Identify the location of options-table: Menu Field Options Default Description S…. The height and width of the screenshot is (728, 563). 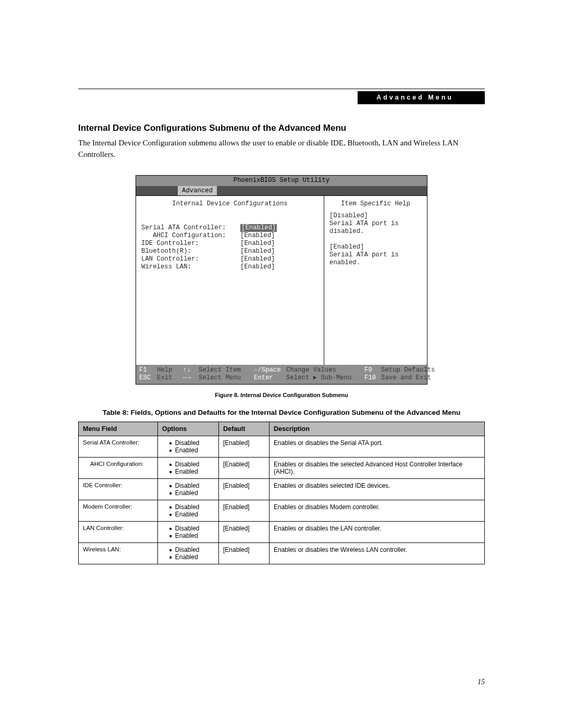
(282, 493).